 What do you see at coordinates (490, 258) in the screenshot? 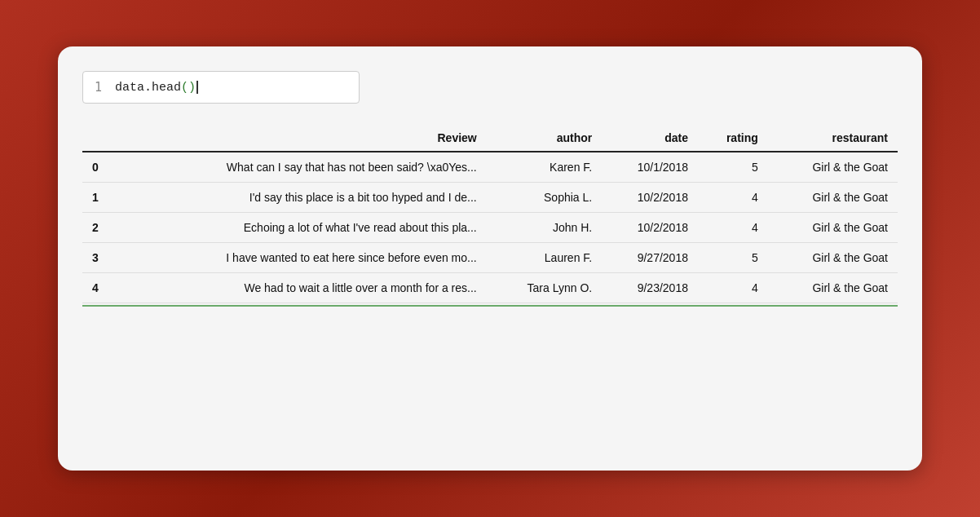
I see `table-row: 3 I have wanted to eat here since before…` at bounding box center [490, 258].